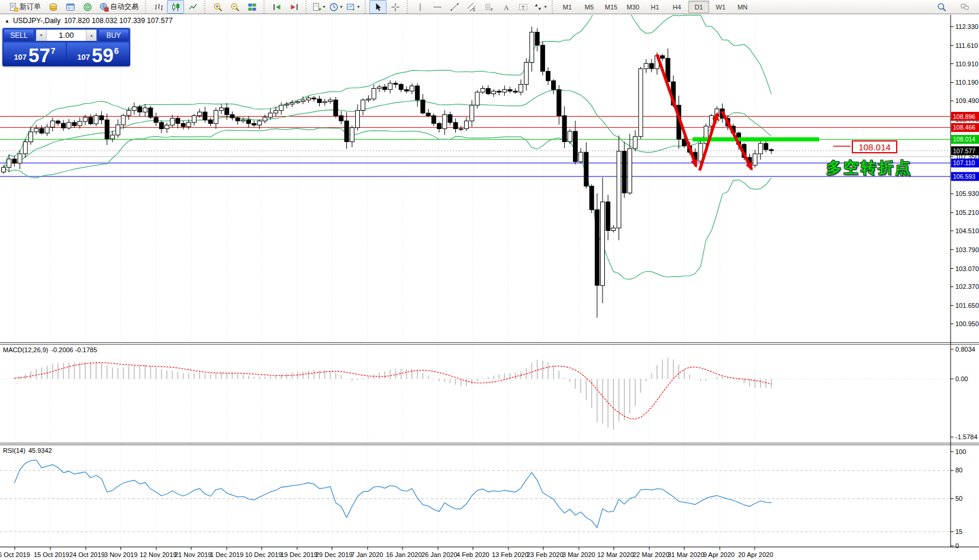  What do you see at coordinates (395, 7) in the screenshot?
I see `crosshair-button` at bounding box center [395, 7].